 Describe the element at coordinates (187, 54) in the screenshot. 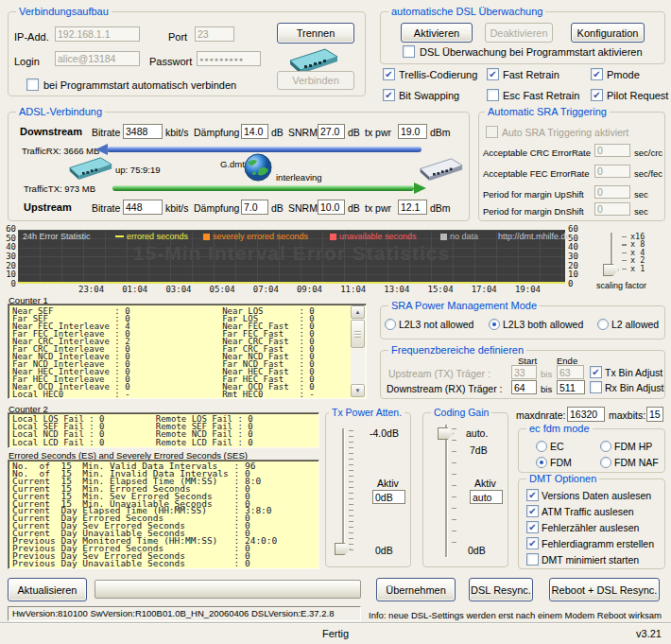

I see `connection-group: Verbindungsaufbau IP-Add. Port Trennen L…` at that location.